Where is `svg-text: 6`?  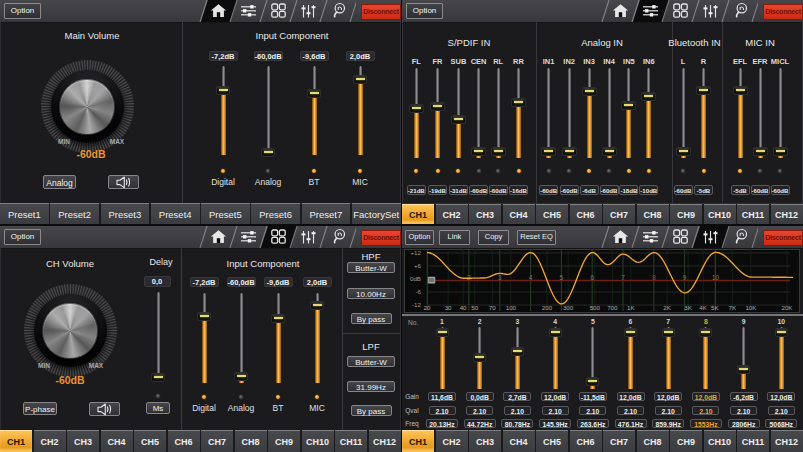 svg-text: 6 is located at coordinates (592, 278).